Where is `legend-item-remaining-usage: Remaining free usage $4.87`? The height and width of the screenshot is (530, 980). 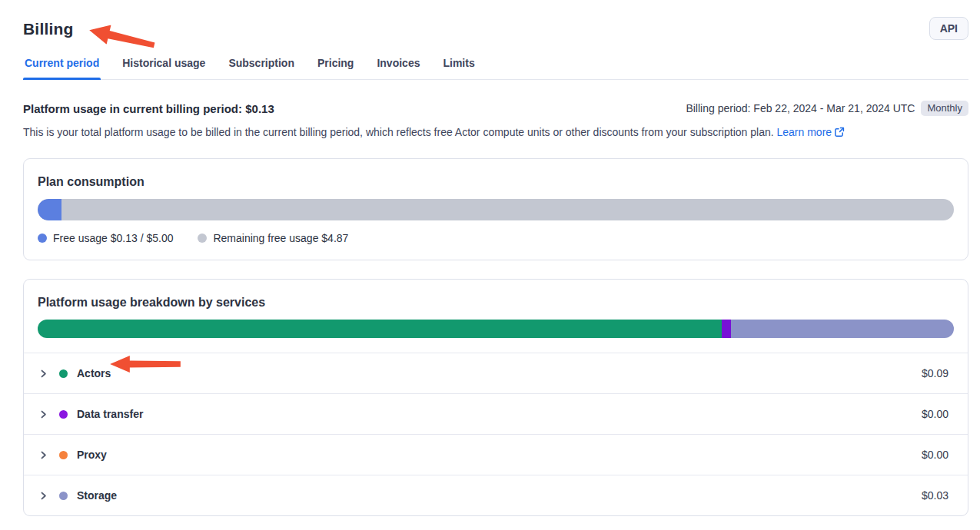 legend-item-remaining-usage: Remaining free usage $4.87 is located at coordinates (273, 238).